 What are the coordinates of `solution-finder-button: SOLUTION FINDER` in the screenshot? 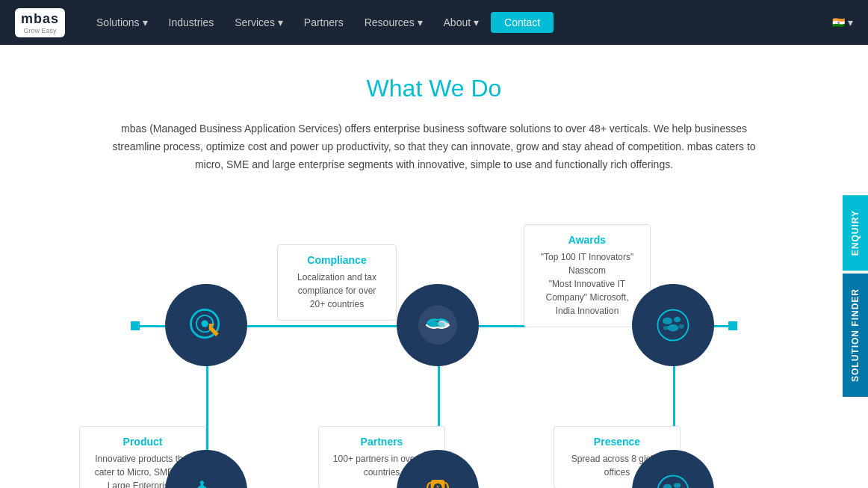 It's located at (855, 335).